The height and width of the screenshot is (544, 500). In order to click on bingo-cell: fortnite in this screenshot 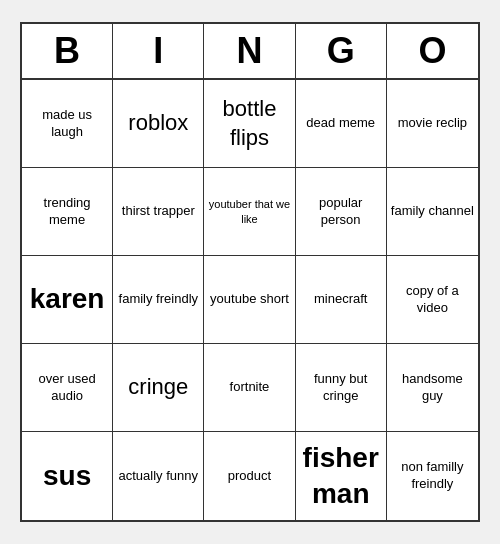, I will do `click(250, 388)`.